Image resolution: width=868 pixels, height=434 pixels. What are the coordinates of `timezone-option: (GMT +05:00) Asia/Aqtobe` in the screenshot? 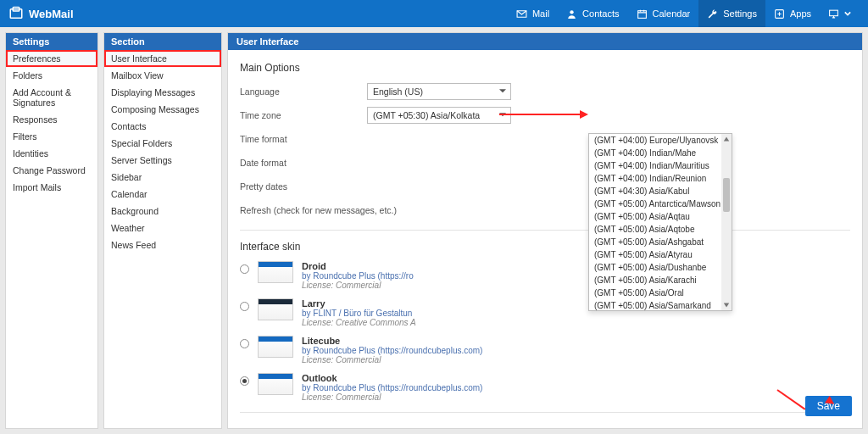 It's located at (655, 229).